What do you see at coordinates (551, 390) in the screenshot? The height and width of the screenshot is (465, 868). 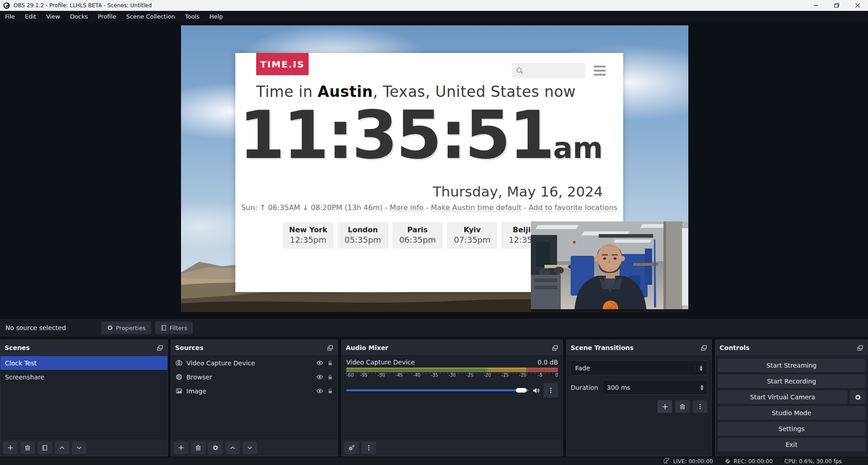 I see `mixer-options-kebab-button` at bounding box center [551, 390].